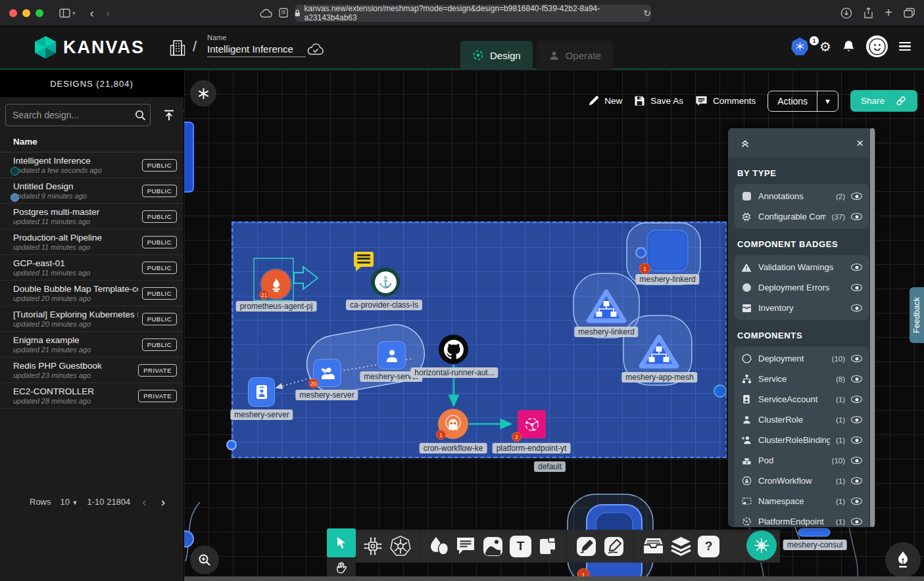 The image size is (924, 581). What do you see at coordinates (473, 13) in the screenshot?
I see `address-bar: kanvas.new/extension/meshmap?mode=design…` at bounding box center [473, 13].